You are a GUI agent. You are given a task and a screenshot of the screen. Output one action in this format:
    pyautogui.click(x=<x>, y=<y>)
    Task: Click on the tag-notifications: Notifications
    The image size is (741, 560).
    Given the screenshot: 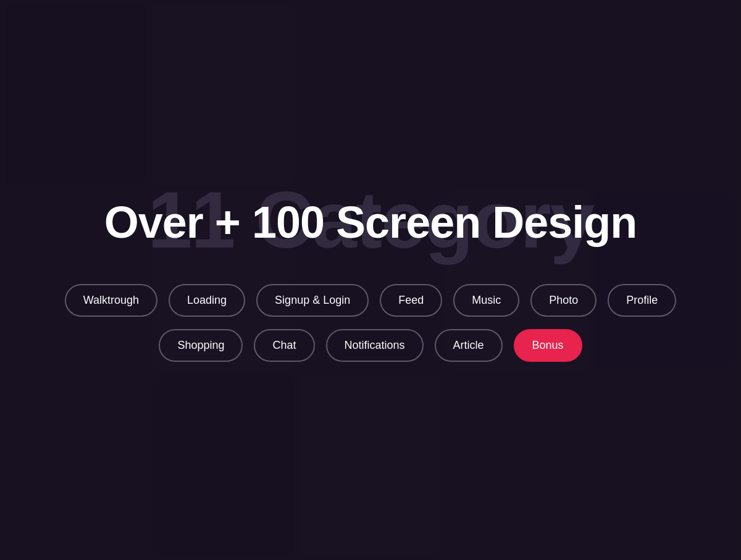 What is the action you would take?
    pyautogui.click(x=375, y=346)
    